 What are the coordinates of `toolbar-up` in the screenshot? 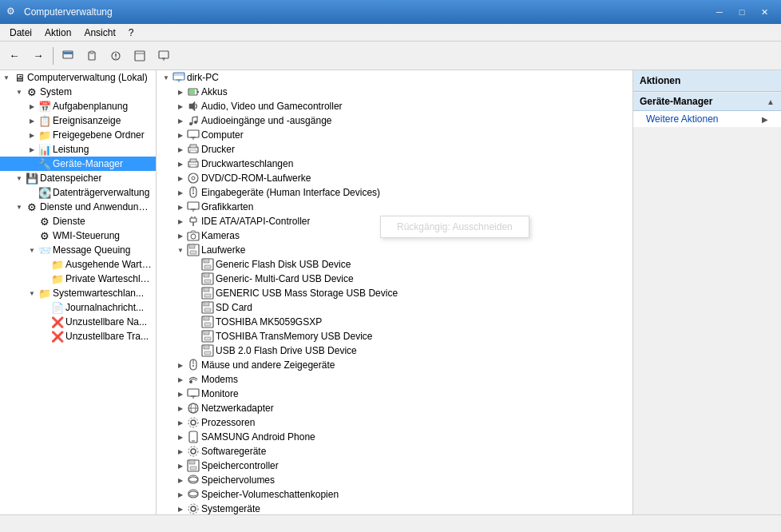 It's located at (68, 56).